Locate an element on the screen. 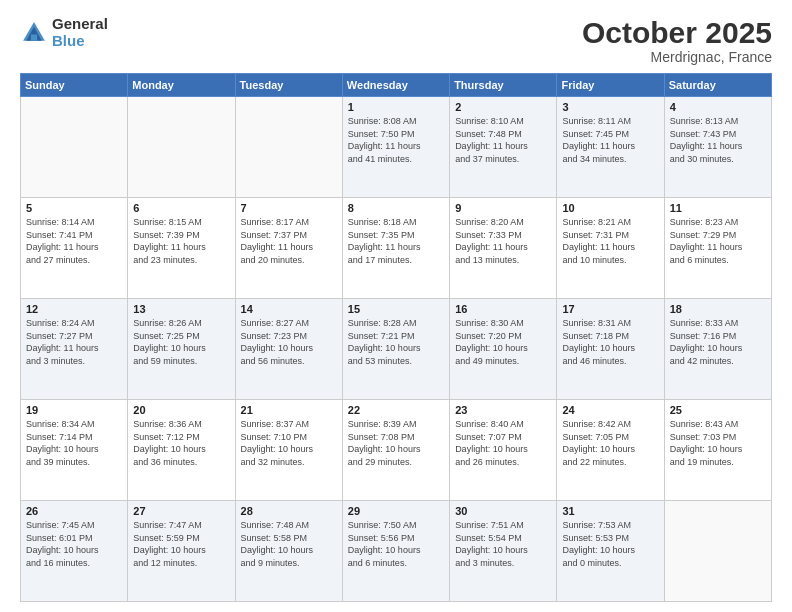  table-row: 8Sunrise: 8:18 AM Sunset: 7:35 PM Daylig… is located at coordinates (396, 248).